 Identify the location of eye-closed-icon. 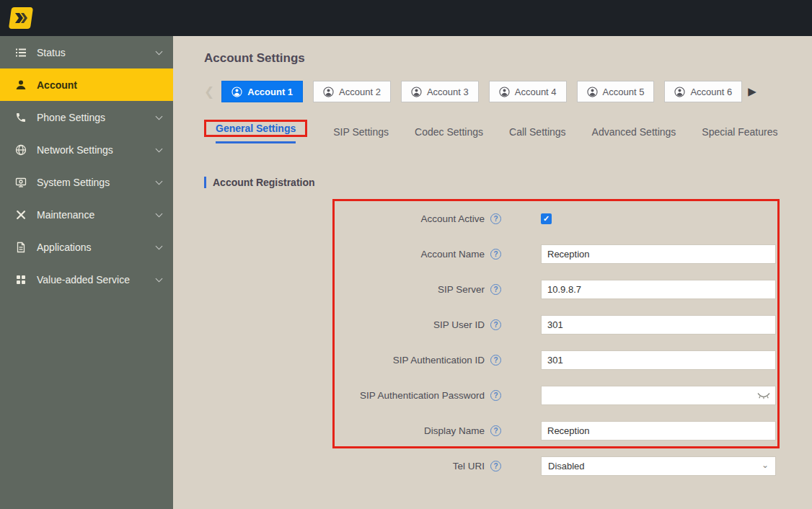
(764, 397).